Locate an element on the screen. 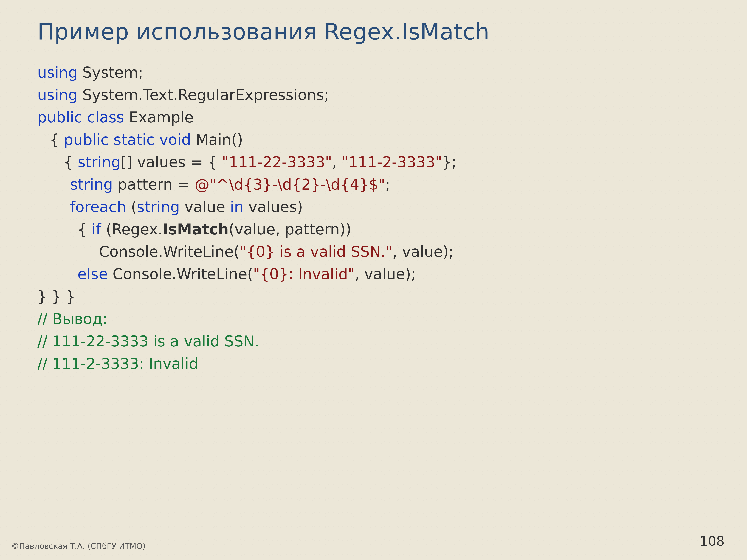 Image resolution: width=747 pixels, height=560 pixels. code-text: System.Text.RegularExpressions; is located at coordinates (203, 95).